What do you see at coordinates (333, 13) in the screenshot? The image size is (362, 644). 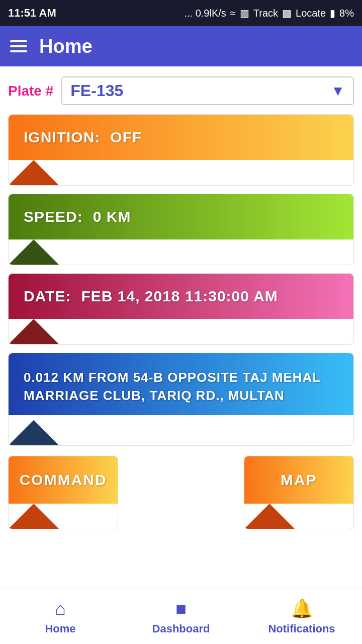 I see `battery-icon: ▮` at bounding box center [333, 13].